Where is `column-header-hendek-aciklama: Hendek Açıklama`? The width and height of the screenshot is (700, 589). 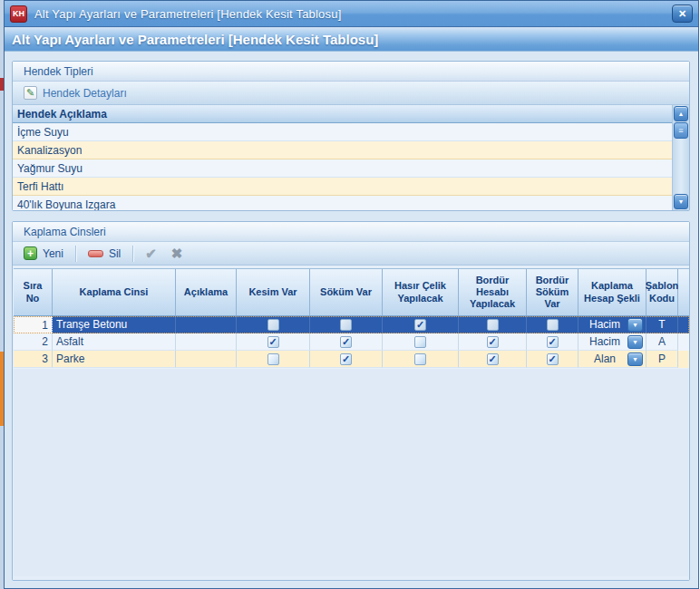
column-header-hendek-aciklama: Hendek Açıklama is located at coordinates (343, 114).